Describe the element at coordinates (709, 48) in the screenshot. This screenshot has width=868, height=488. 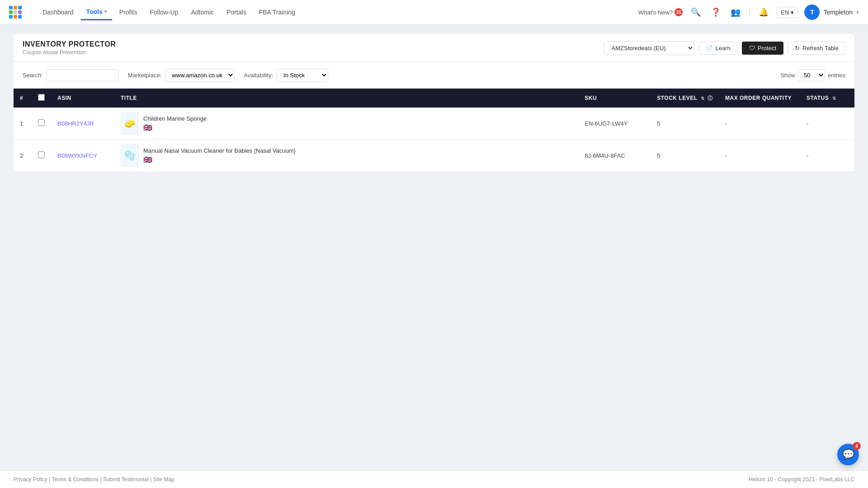
I see `learn-icon: 📄` at that location.